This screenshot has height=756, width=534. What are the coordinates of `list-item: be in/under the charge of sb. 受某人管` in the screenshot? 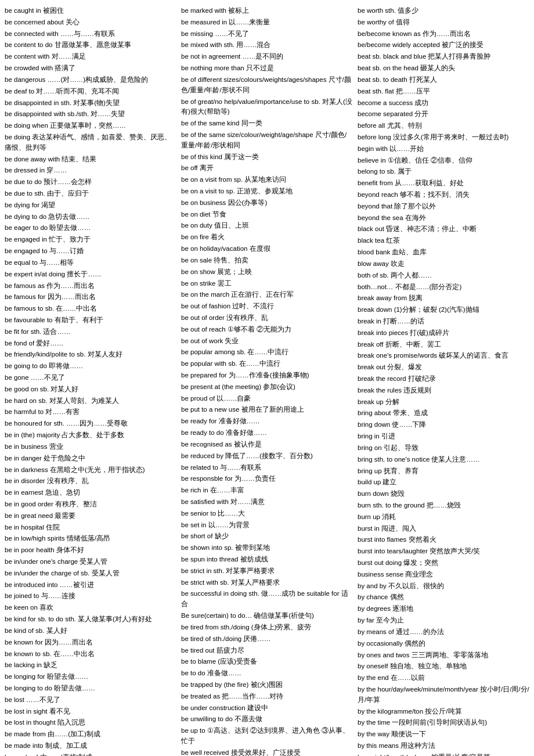 It's located at (91, 574).